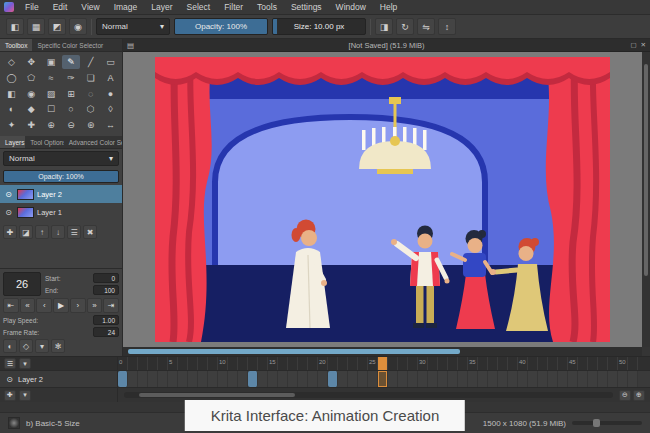 This screenshot has width=650, height=433. I want to click on timeline-ruler-frame-35: 35, so click(473, 364).